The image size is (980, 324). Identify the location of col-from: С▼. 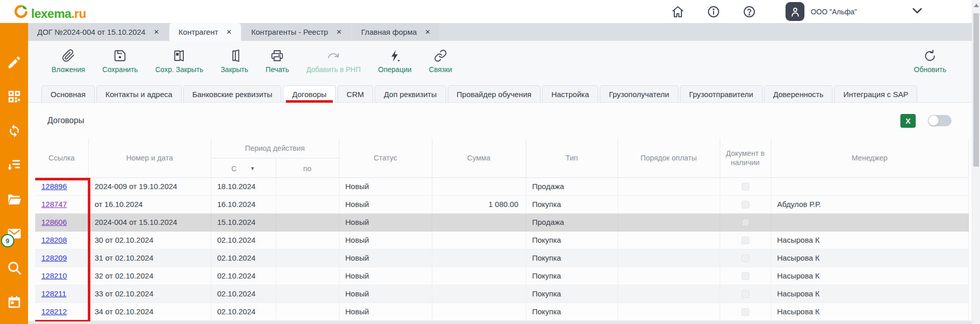
(243, 168).